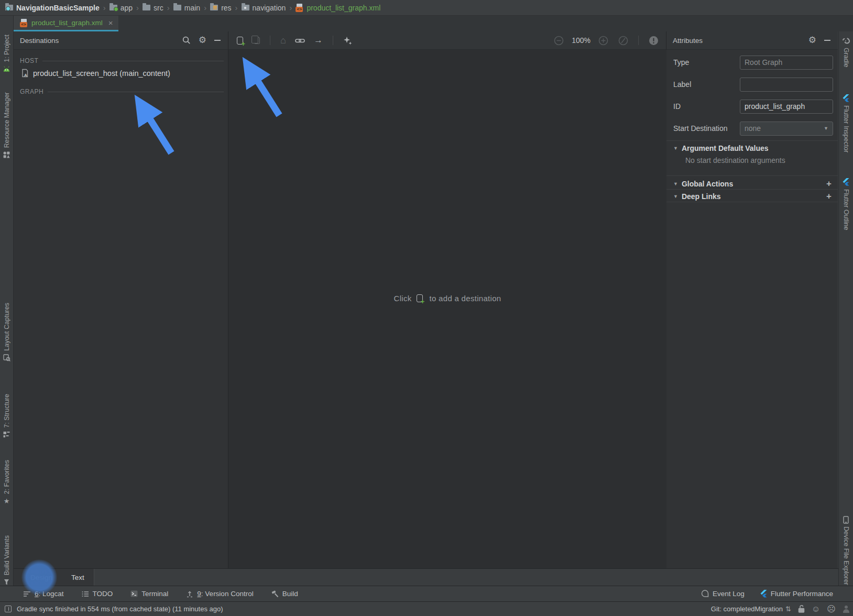 This screenshot has width=853, height=616. What do you see at coordinates (275, 594) in the screenshot?
I see `build-hammer-icon` at bounding box center [275, 594].